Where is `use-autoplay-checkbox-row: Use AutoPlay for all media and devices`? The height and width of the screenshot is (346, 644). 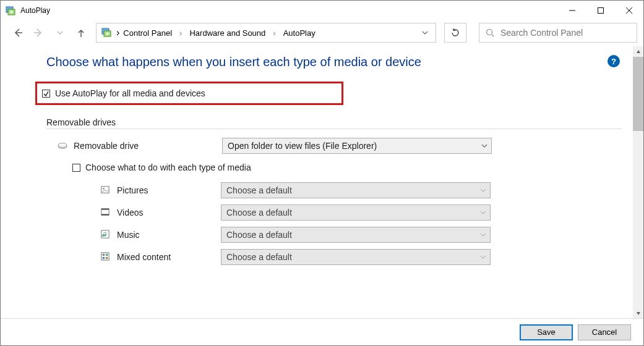 use-autoplay-checkbox-row: Use AutoPlay for all media and devices is located at coordinates (189, 93).